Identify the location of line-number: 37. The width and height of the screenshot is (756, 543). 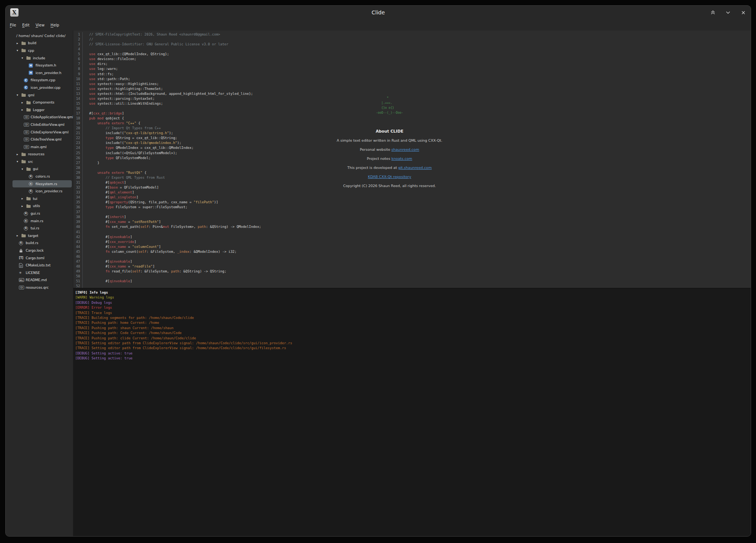
(78, 212).